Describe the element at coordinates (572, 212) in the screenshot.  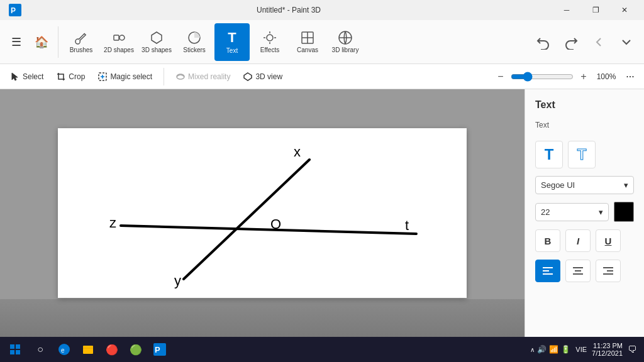
I see `font-size-select: 22 ▾` at that location.